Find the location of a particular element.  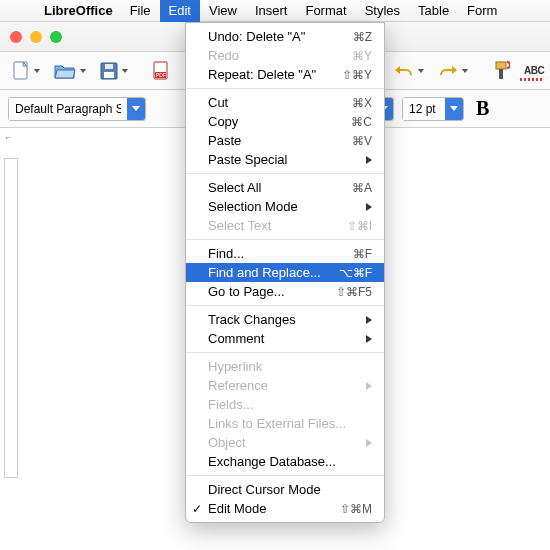

menu-item-label: Fields... is located at coordinates (290, 404).